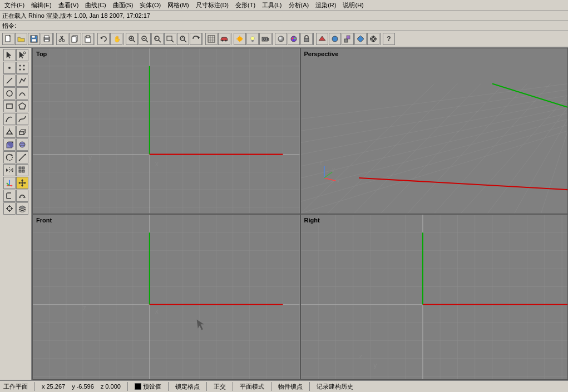 The width and height of the screenshot is (568, 392). Describe the element at coordinates (211, 39) in the screenshot. I see `grid-toggle-button` at that location.